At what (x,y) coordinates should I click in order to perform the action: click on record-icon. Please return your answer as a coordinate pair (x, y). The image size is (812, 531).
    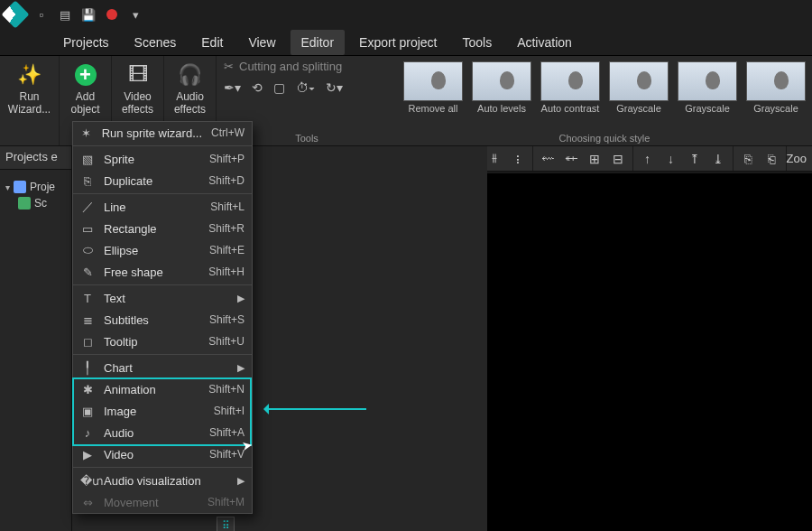
    Looking at the image, I should click on (112, 14).